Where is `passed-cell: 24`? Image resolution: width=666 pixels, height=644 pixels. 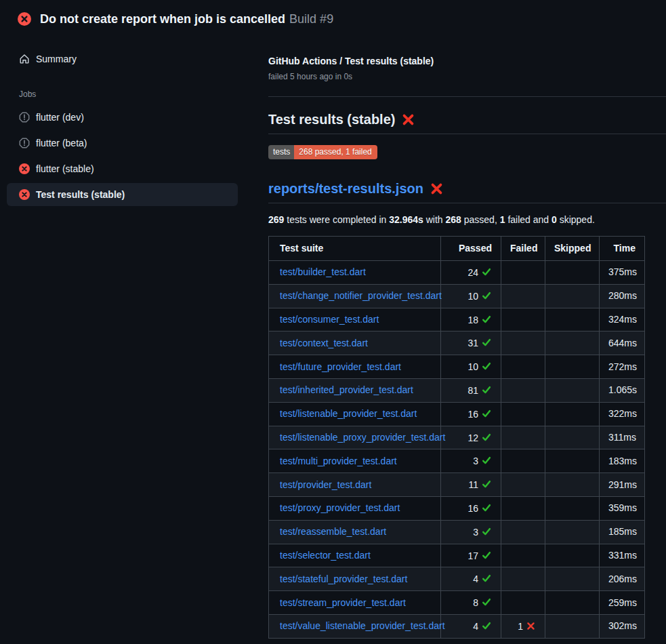
passed-cell: 24 is located at coordinates (472, 273).